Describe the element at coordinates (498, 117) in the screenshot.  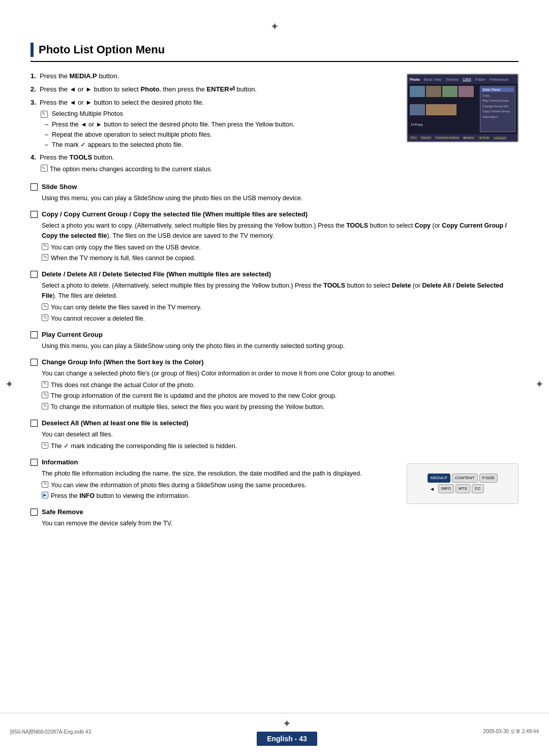
I see `tv-menu-info: Information` at that location.